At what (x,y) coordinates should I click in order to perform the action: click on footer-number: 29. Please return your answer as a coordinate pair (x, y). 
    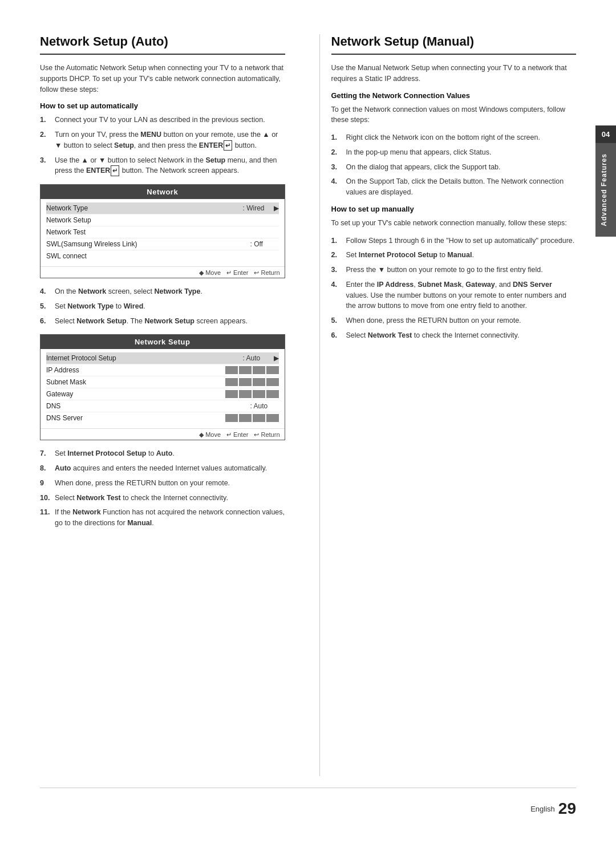
    Looking at the image, I should click on (567, 809).